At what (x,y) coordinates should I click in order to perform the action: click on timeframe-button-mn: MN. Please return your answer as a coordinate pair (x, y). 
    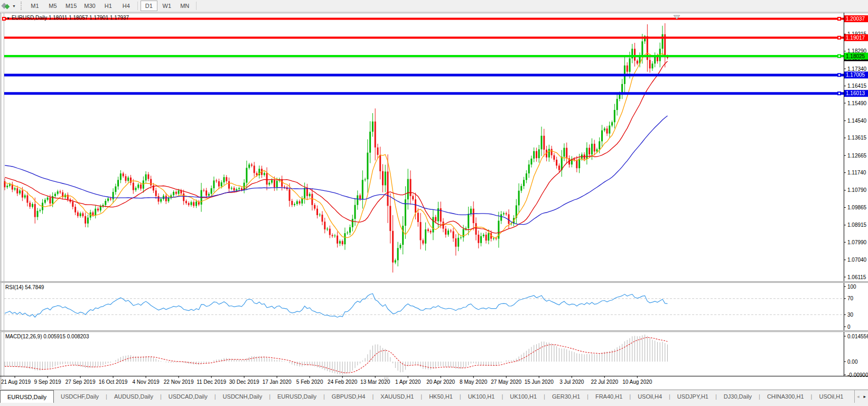
    Looking at the image, I should click on (185, 6).